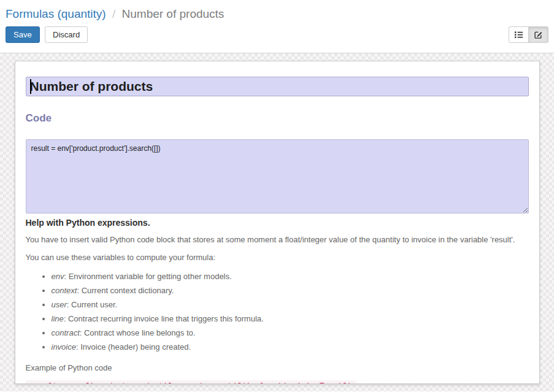 The width and height of the screenshot is (554, 392). What do you see at coordinates (277, 12) in the screenshot?
I see `breadcrumb: Formulas (quantity) / Number of products` at bounding box center [277, 12].